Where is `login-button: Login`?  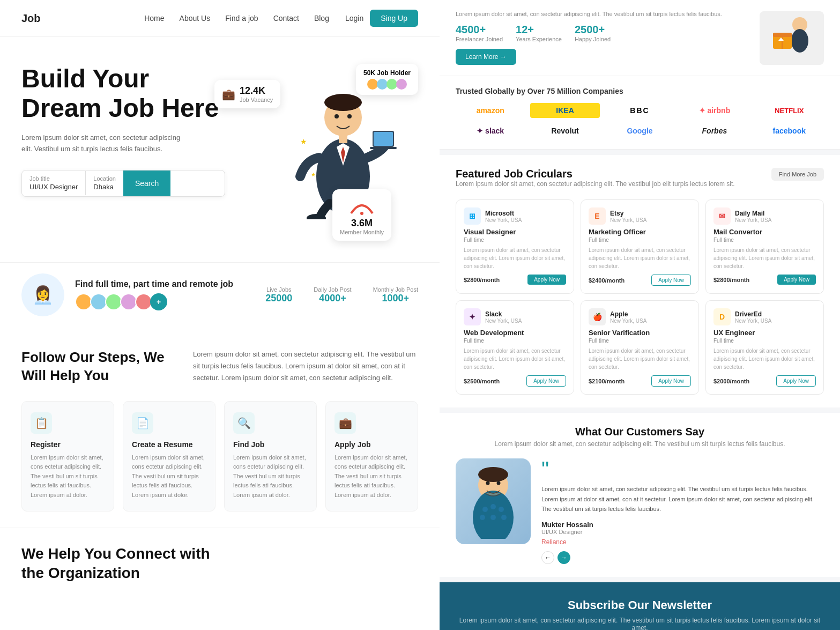 login-button: Login is located at coordinates (354, 18).